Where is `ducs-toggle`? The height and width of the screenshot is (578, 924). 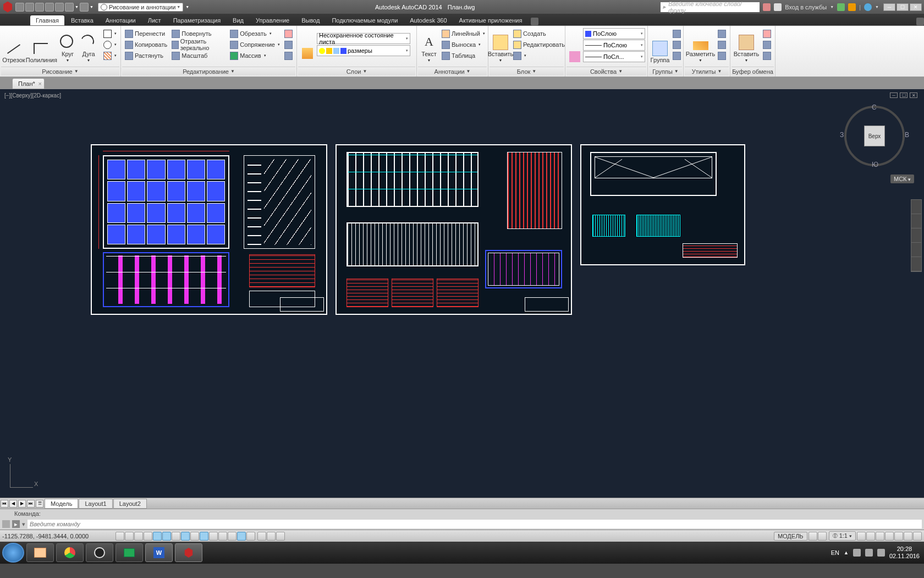 ducs-toggle is located at coordinates (195, 536).